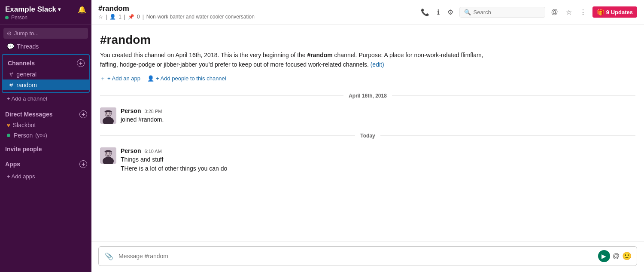 The width and height of the screenshot is (644, 272). Describe the element at coordinates (368, 40) in the screenshot. I see `channel-intro-title: #random` at that location.